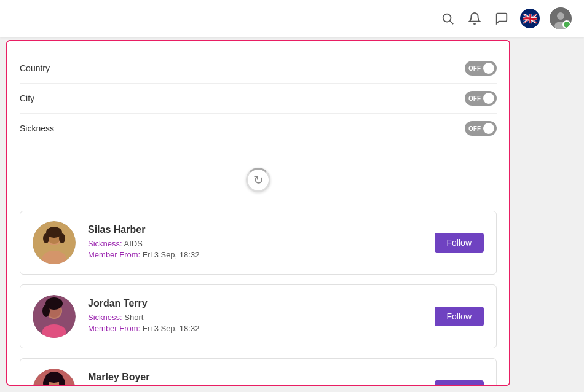 The width and height of the screenshot is (584, 392). Describe the element at coordinates (258, 128) in the screenshot. I see `sickness-filter-row: Sickness OFF` at that location.